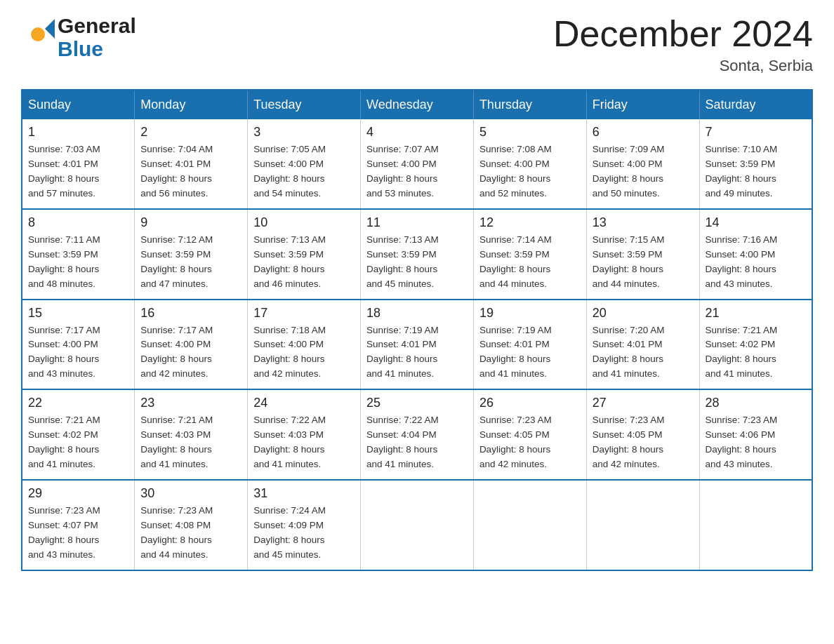  What do you see at coordinates (741, 171) in the screenshot?
I see `day-info: Sunrise: 7:10 AMSunset: 3:59 PMDaylight:…` at bounding box center [741, 171].